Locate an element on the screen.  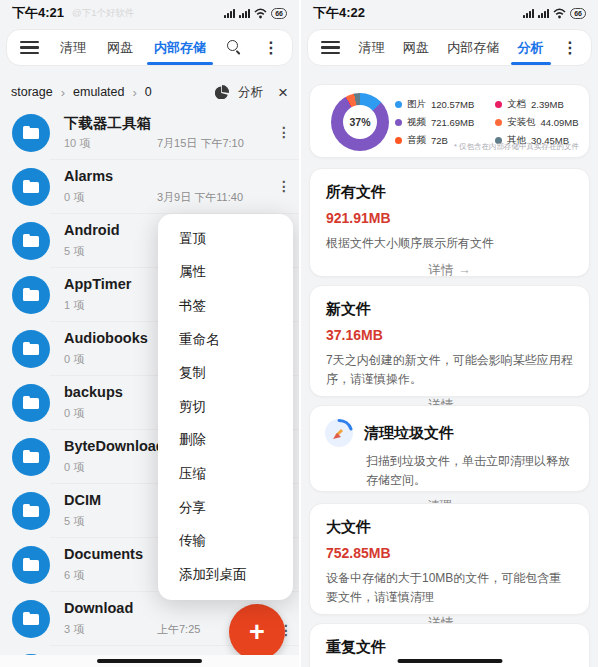
file-count: 3 项 is located at coordinates (74, 630).